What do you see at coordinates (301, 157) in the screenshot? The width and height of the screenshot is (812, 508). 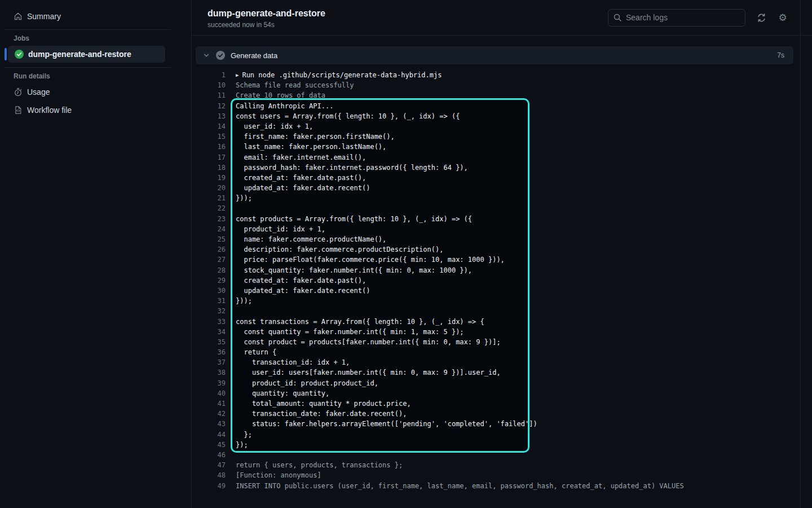 I see `log-text: email: faker.internet.email(),` at bounding box center [301, 157].